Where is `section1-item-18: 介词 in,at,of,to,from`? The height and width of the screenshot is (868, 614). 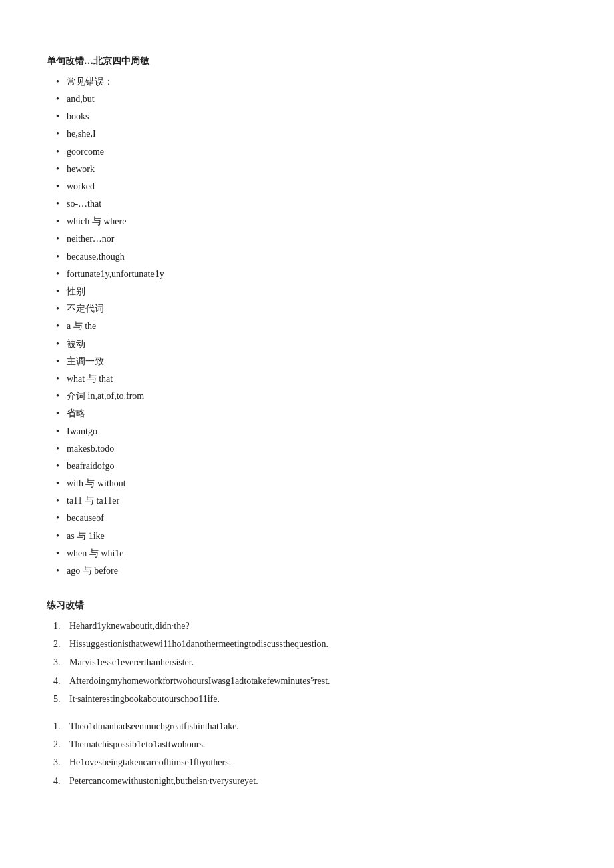
section1-item-18: 介词 in,at,of,to,from is located at coordinates (310, 396).